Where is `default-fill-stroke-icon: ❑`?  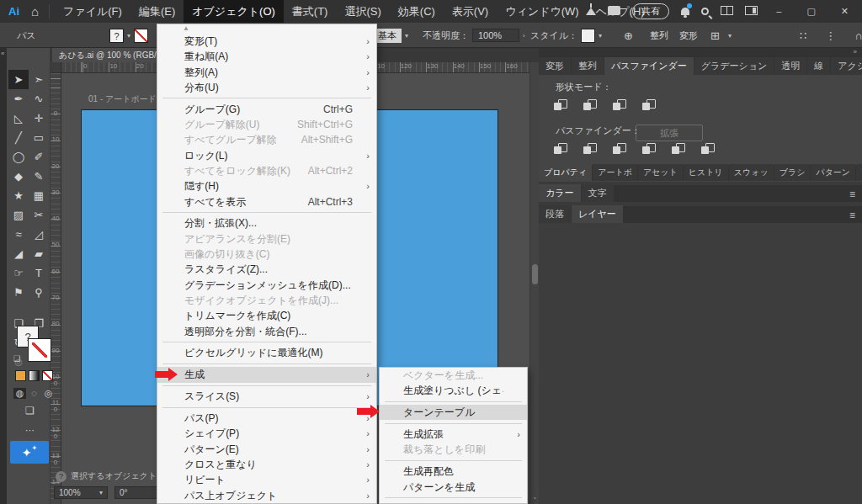 default-fill-stroke-icon: ❑ is located at coordinates (17, 358).